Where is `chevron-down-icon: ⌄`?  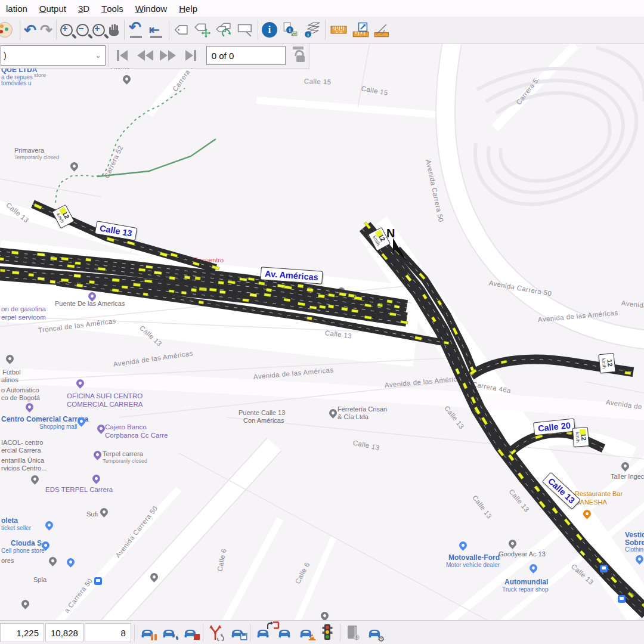 chevron-down-icon: ⌄ is located at coordinates (100, 55).